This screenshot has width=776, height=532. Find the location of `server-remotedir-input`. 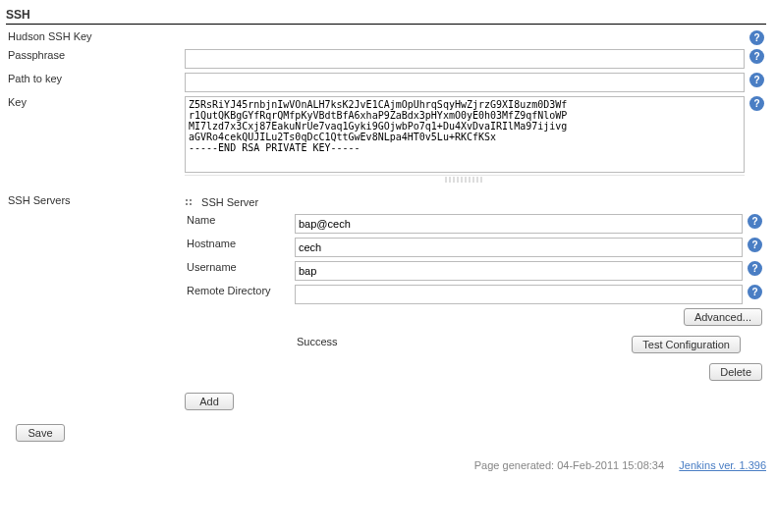

server-remotedir-input is located at coordinates (519, 294).